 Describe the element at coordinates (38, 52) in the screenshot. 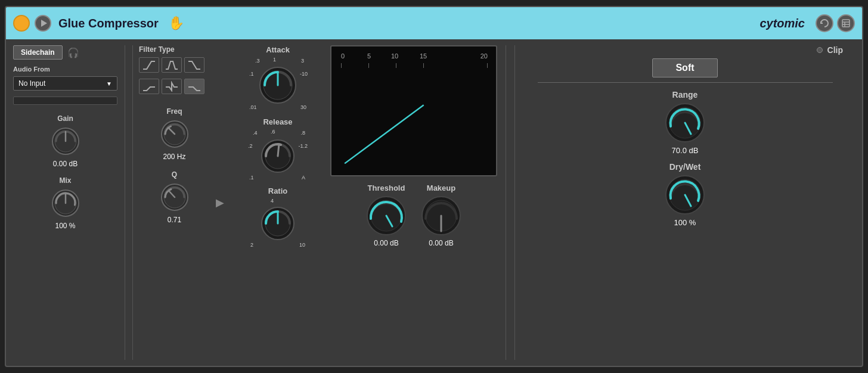

I see `sidechain-button: Sidechain` at that location.